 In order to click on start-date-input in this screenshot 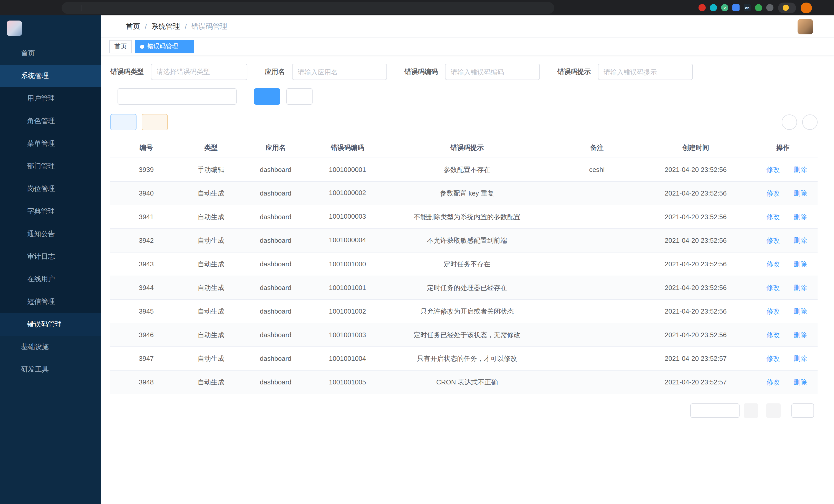, I will do `click(150, 96)`.